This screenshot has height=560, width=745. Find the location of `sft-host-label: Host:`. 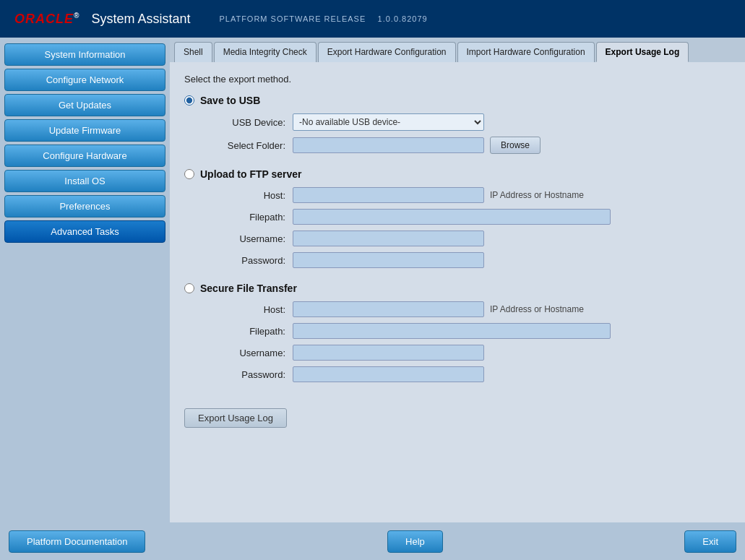

sft-host-label: Host: is located at coordinates (242, 309).